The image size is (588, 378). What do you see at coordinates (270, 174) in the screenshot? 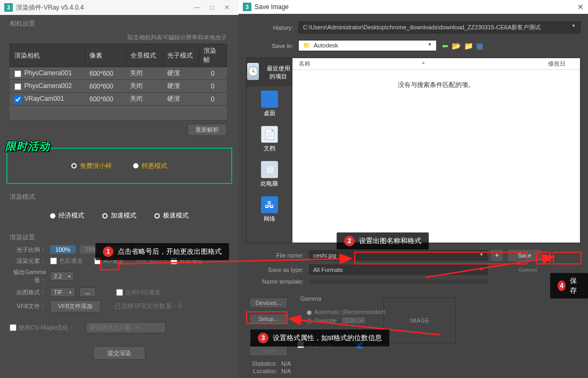
I see `place-pc: 🖥此电脑` at bounding box center [270, 174].